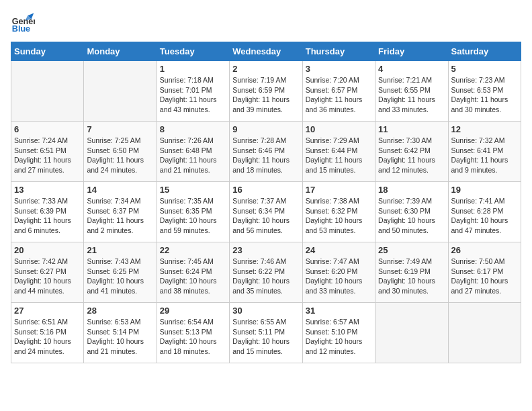 The height and width of the screenshot is (411, 532). I want to click on day-number: 15, so click(193, 189).